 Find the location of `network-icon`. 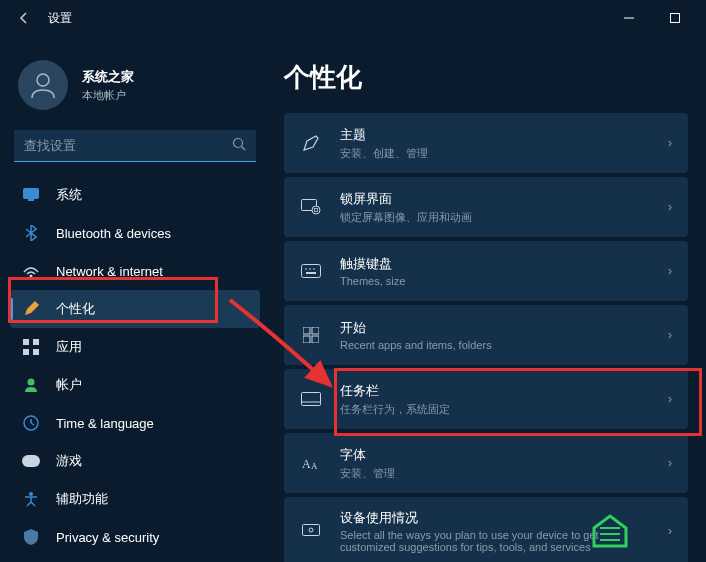

network-icon is located at coordinates (31, 271).